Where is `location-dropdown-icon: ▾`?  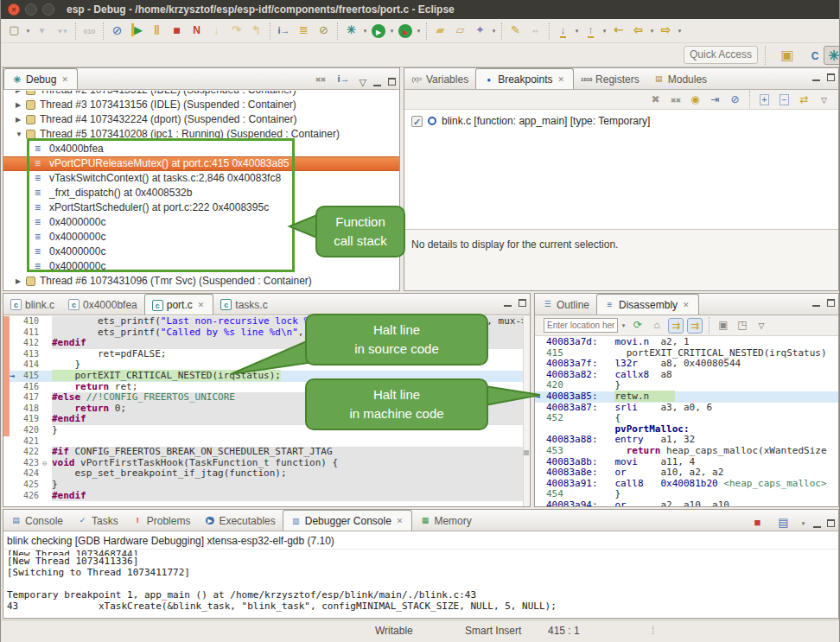 location-dropdown-icon: ▾ is located at coordinates (624, 326).